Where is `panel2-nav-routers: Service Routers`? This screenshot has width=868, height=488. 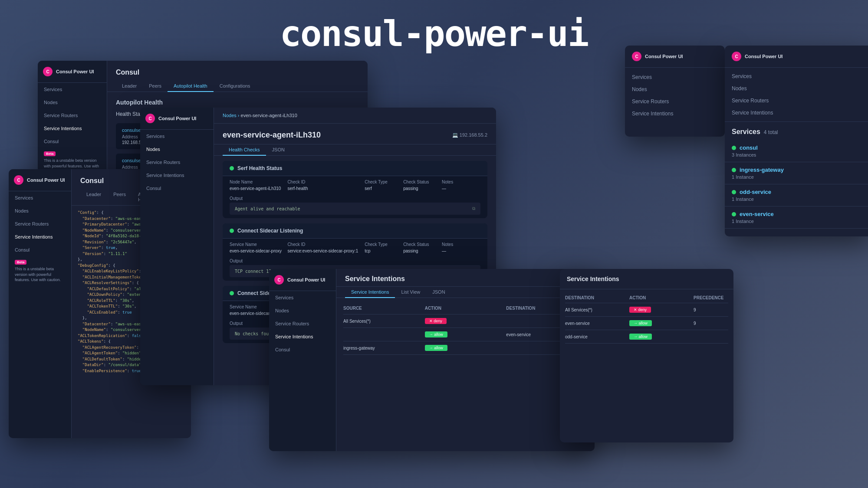 panel2-nav-routers: Service Routers is located at coordinates (177, 162).